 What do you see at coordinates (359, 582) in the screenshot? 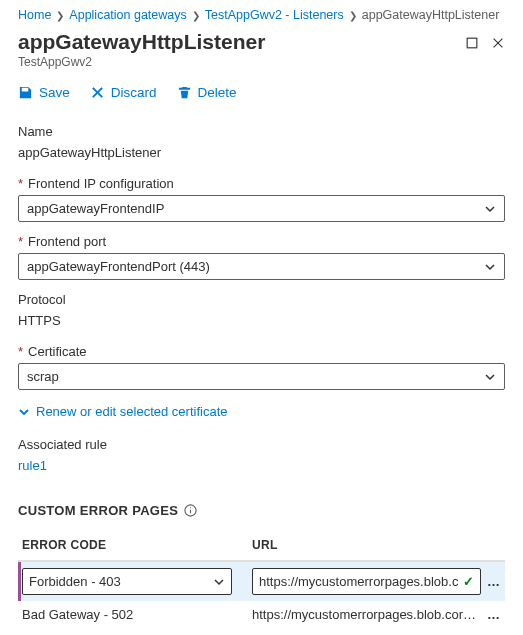
I see `error-url-value: https://mycustomerrorpages.blob.core.w` at bounding box center [359, 582].